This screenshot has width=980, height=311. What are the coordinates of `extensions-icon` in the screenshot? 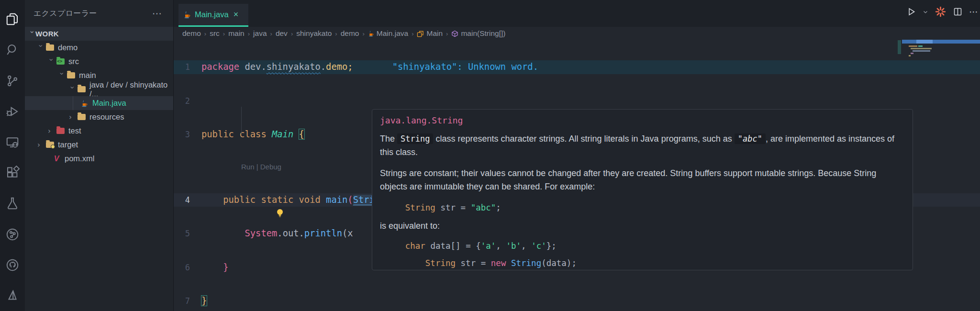 It's located at (12, 173).